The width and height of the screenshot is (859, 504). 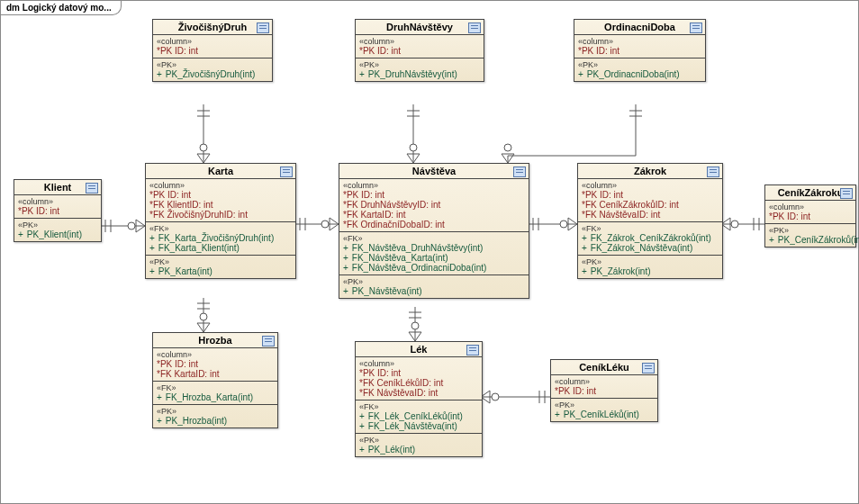 I want to click on entity-name: CeníkZákroku, so click(x=810, y=193).